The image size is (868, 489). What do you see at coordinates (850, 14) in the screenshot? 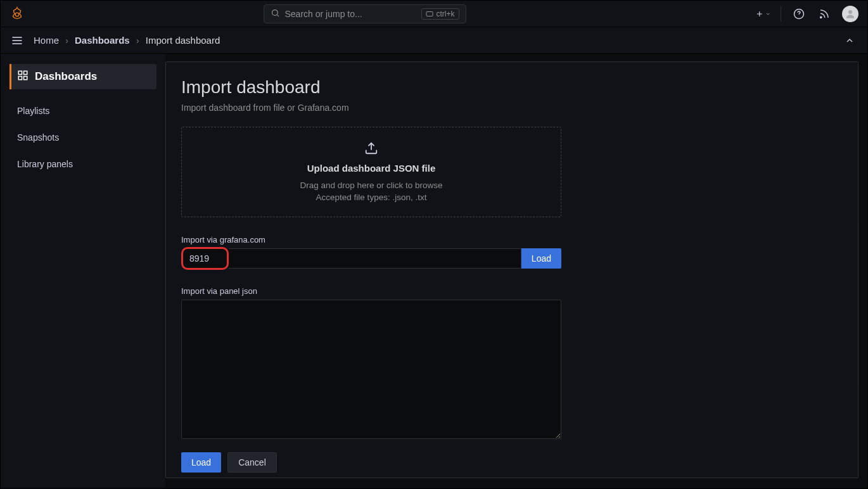
I see `user-avatar` at bounding box center [850, 14].